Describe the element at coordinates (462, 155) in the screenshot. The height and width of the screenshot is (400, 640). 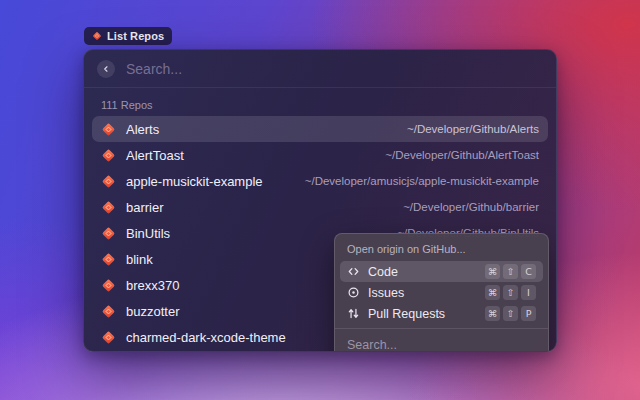
I see `repo-path: ~/Developer/Github/AlertToast` at that location.